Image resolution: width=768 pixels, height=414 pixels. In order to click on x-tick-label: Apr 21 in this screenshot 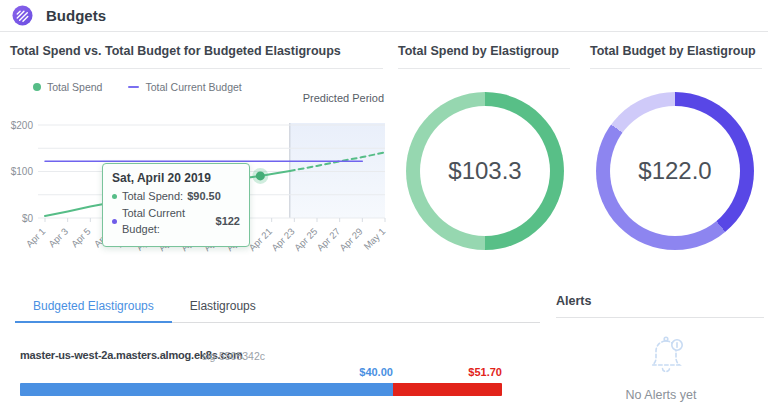, I will do `click(261, 240)`.